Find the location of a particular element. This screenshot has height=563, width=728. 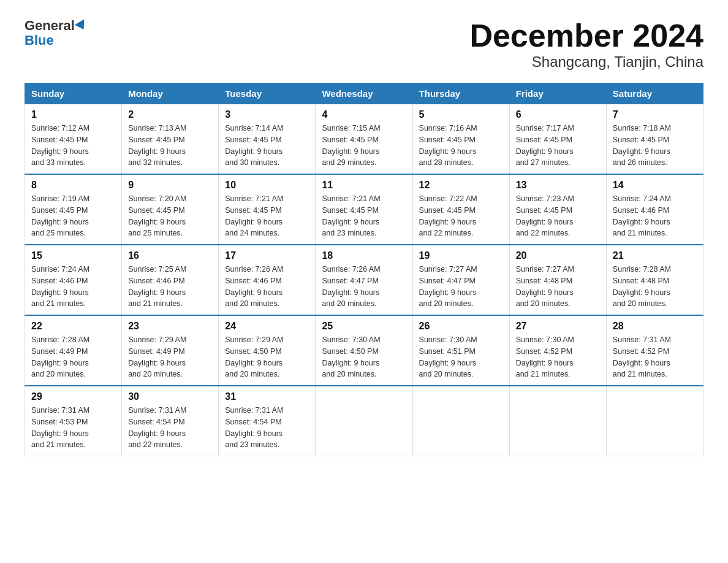

calendar-cell: 1Sunrise: 7:12 AMSunset: 4:45 PMDaylight… is located at coordinates (74, 140).